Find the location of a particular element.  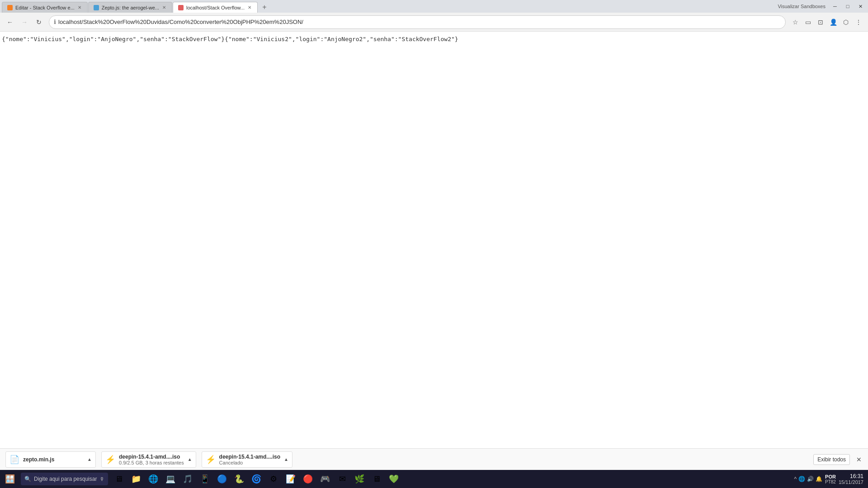

app7-icon: 📱 is located at coordinates (205, 479).